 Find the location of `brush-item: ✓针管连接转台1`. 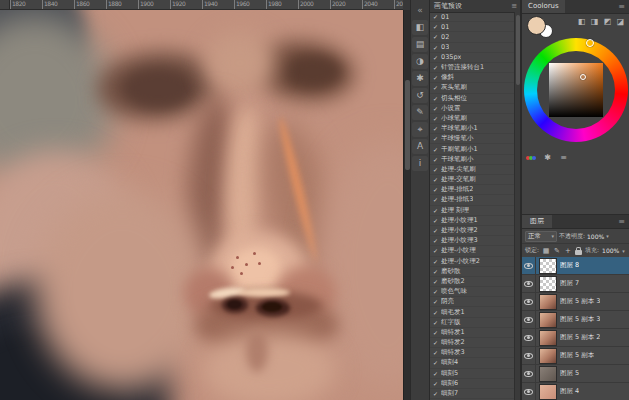

brush-item: ✓针管连接转台1 is located at coordinates (472, 68).